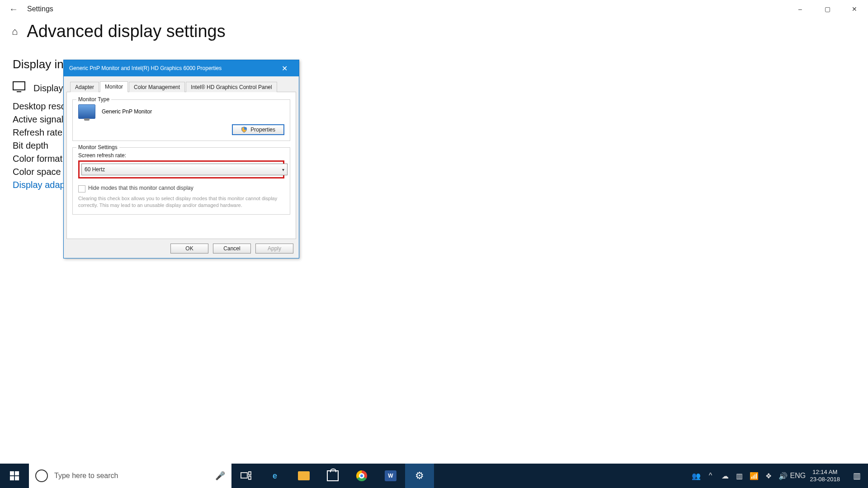 The width and height of the screenshot is (868, 488). I want to click on ok-button: OK, so click(189, 249).